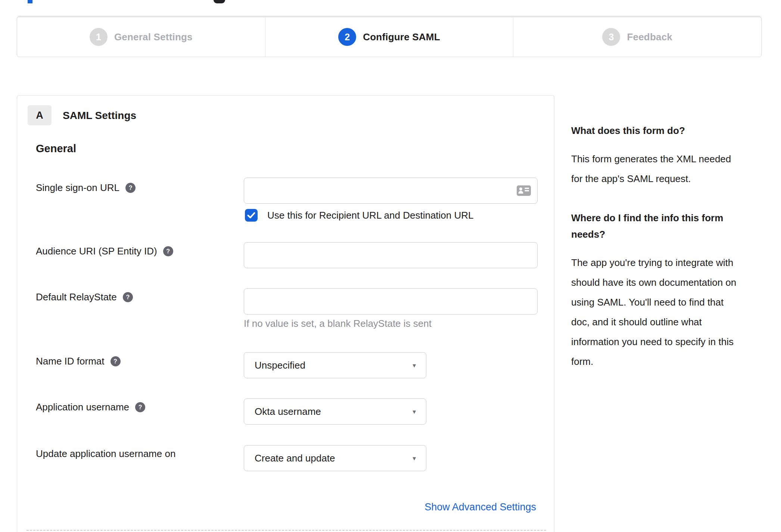  I want to click on update-username-label-row: Update application username on, so click(106, 454).